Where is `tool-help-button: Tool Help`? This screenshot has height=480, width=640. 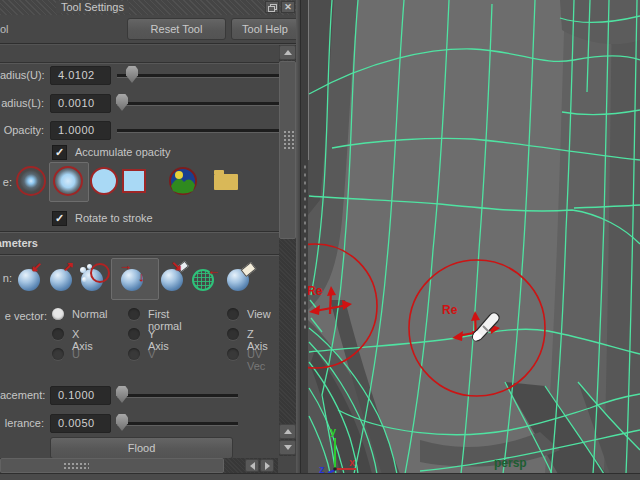
tool-help-button: Tool Help is located at coordinates (265, 29).